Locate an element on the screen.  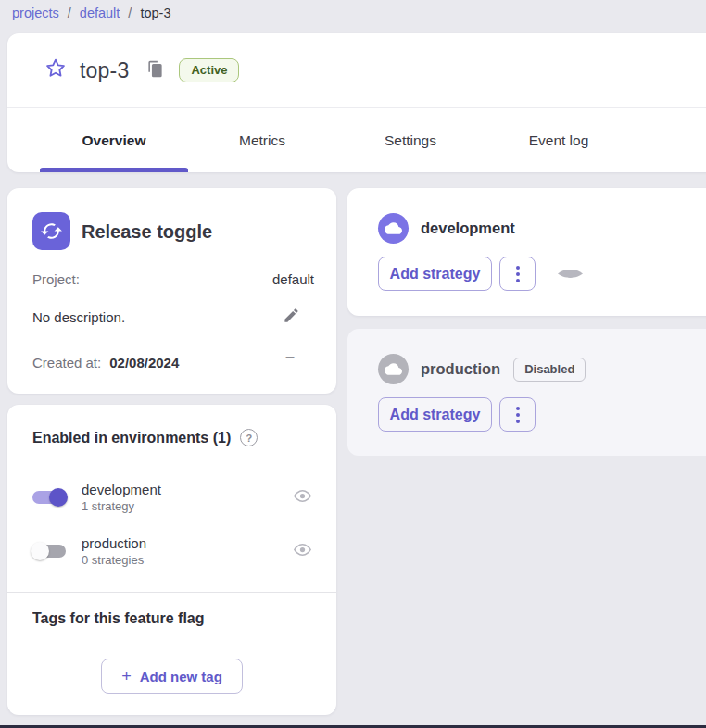
flag-title-row: top-3 Active is located at coordinates (357, 70).